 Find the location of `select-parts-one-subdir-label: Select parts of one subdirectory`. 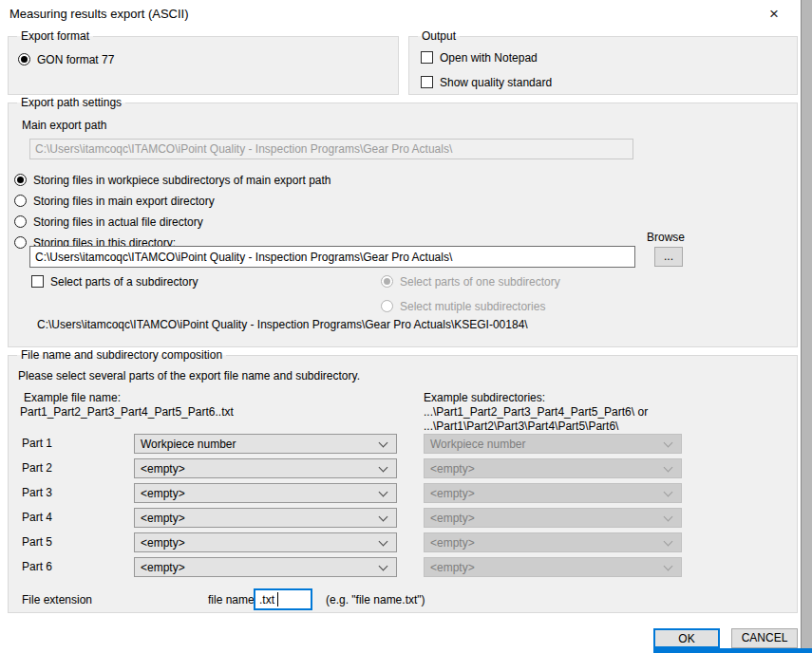

select-parts-one-subdir-label: Select parts of one subdirectory is located at coordinates (481, 282).